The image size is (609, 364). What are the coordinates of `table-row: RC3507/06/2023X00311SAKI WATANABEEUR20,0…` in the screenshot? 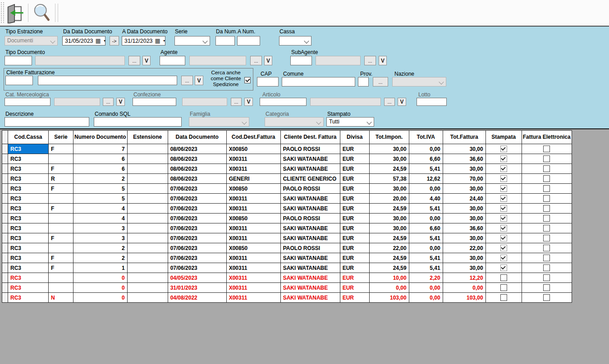 It's located at (287, 199).